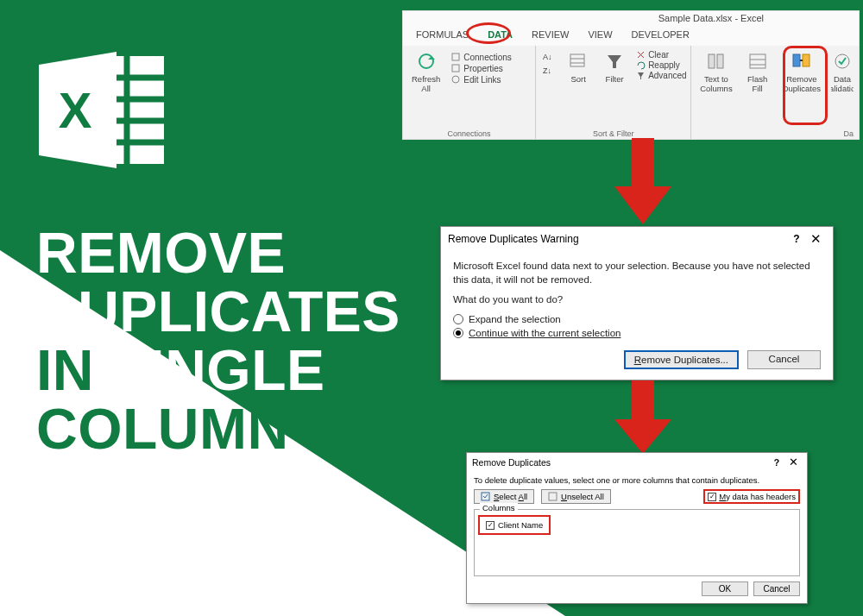 This screenshot has width=863, height=616. Describe the element at coordinates (551, 35) in the screenshot. I see `tab-review: REVIEW` at that location.